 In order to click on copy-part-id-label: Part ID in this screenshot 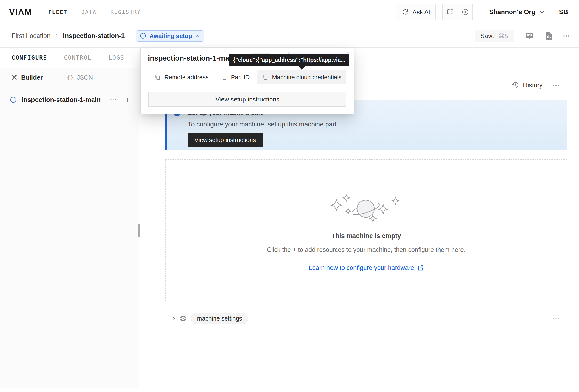, I will do `click(240, 77)`.